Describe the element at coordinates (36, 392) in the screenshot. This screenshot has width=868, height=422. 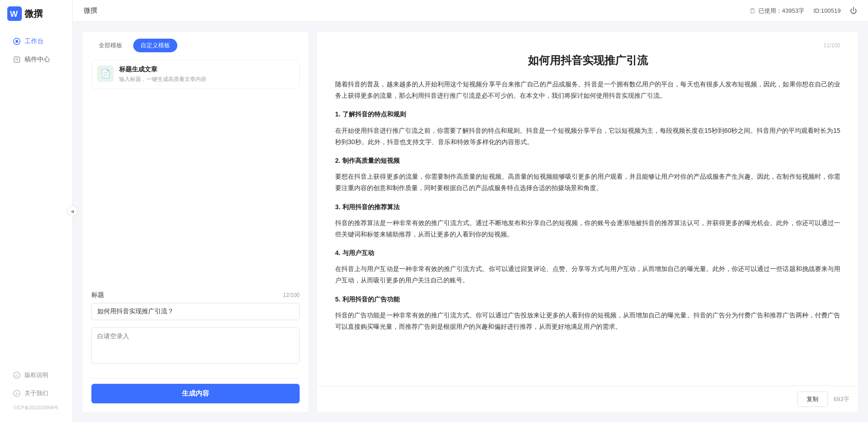
I see `sidebar-bottom: © 版权说明 关于我们 ©ICP备2022016846号` at that location.